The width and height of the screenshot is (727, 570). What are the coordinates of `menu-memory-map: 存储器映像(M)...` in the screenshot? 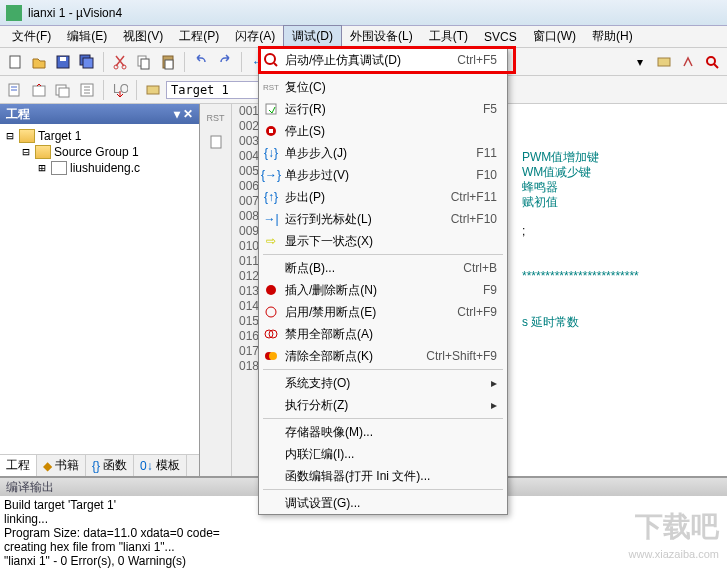 It's located at (383, 432).